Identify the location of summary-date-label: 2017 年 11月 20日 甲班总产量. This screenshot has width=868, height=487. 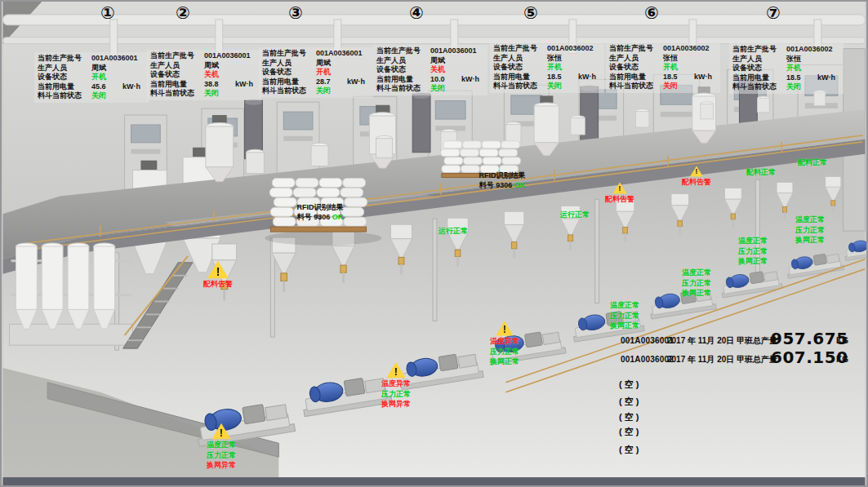
(722, 341).